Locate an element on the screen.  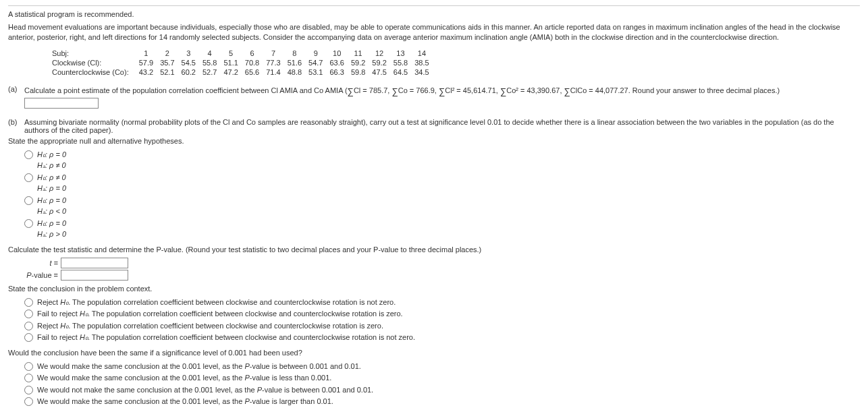
table-row: Subj: 1234567891011121314 is located at coordinates (240, 53).